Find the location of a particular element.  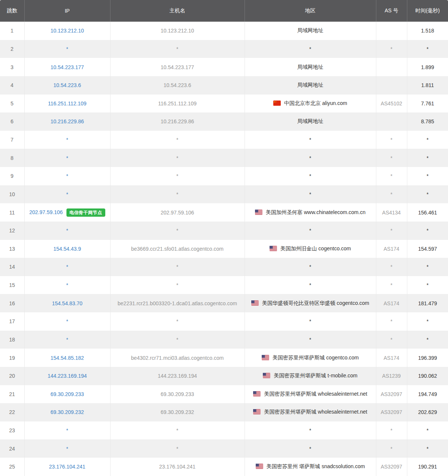

column-header-hop: 跳数 is located at coordinates (12, 11).